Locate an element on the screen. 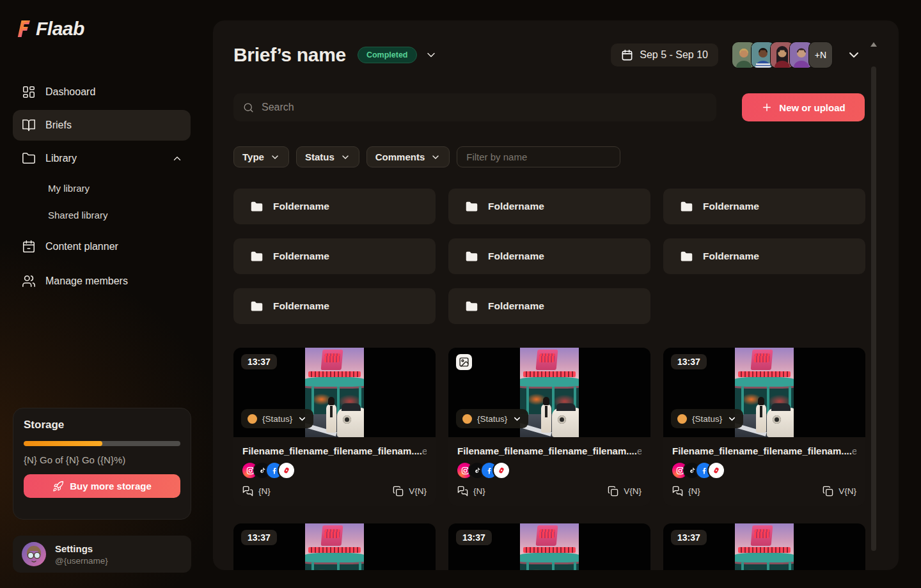 This screenshot has height=588, width=921. settings-row: Settings @{username} is located at coordinates (102, 554).